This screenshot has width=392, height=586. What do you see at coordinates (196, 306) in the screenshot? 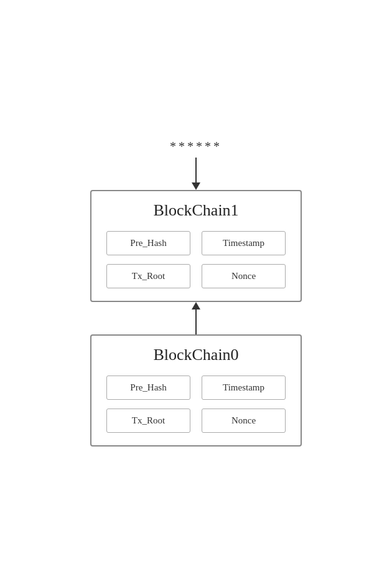
I see `arrow-head-up-middle` at bounding box center [196, 306].